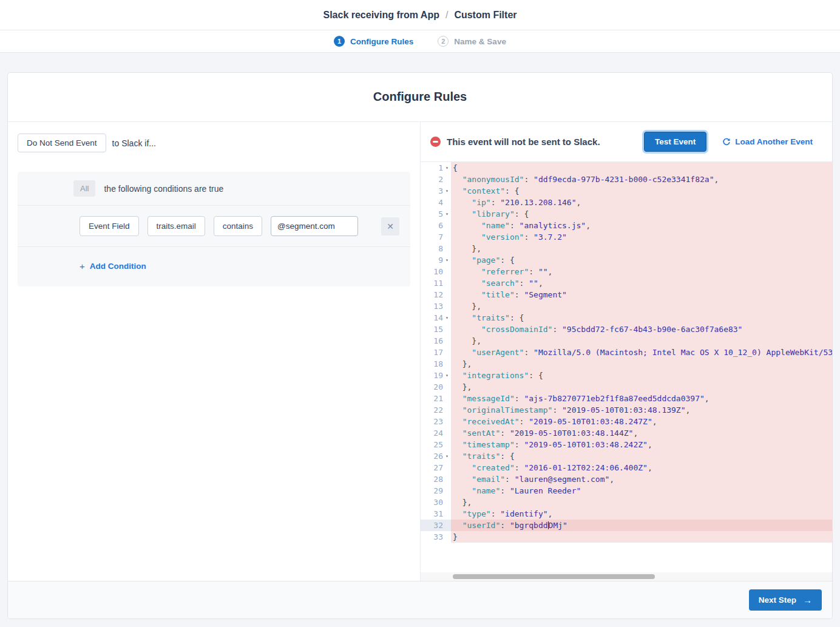 The width and height of the screenshot is (840, 627). What do you see at coordinates (785, 600) in the screenshot?
I see `next-step-button: Next Step →` at bounding box center [785, 600].